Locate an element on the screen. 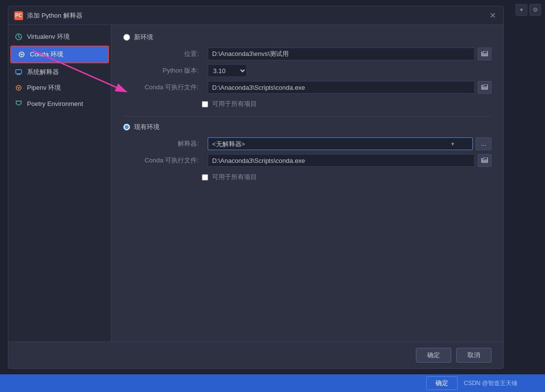  confirm-button: 确定 is located at coordinates (434, 355).